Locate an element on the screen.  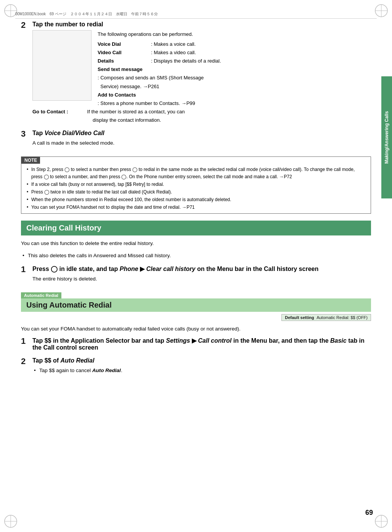
clearing-step-1-block: 1 Press ◯ in idle state, and tap Phone ▶… is located at coordinates (196, 276).